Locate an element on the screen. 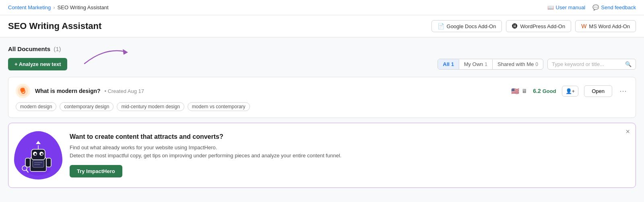  analyze-btn-container: + Analyze new text is located at coordinates (38, 64).